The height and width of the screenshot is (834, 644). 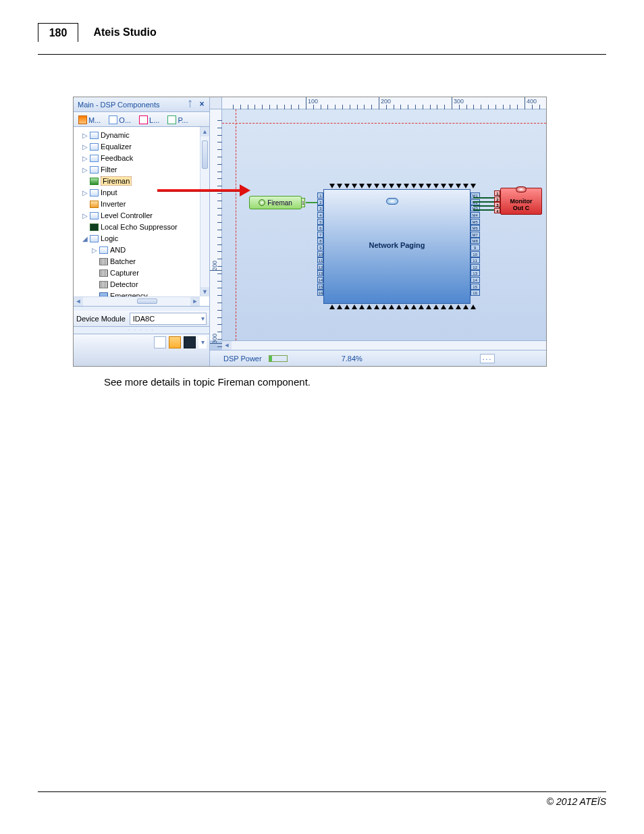 What do you see at coordinates (78, 302) in the screenshot?
I see `hscroll-left-icon: ◄` at bounding box center [78, 302].